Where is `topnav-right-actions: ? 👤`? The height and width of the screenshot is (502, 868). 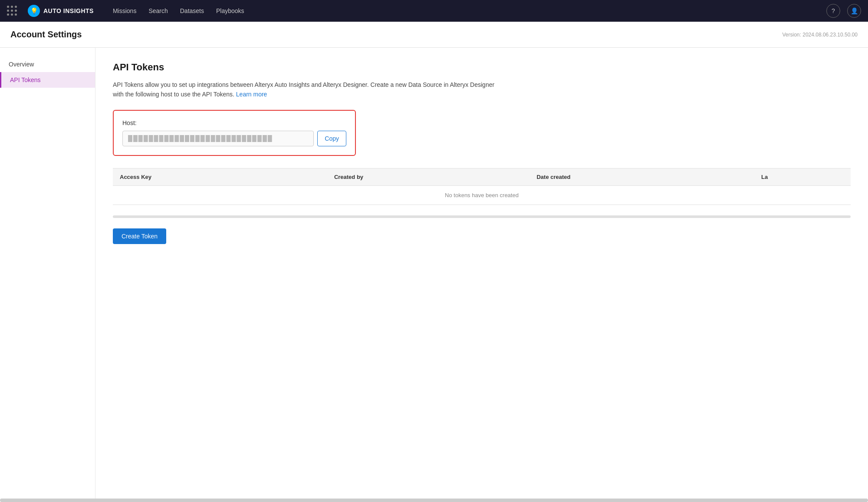 topnav-right-actions: ? 👤 is located at coordinates (844, 11).